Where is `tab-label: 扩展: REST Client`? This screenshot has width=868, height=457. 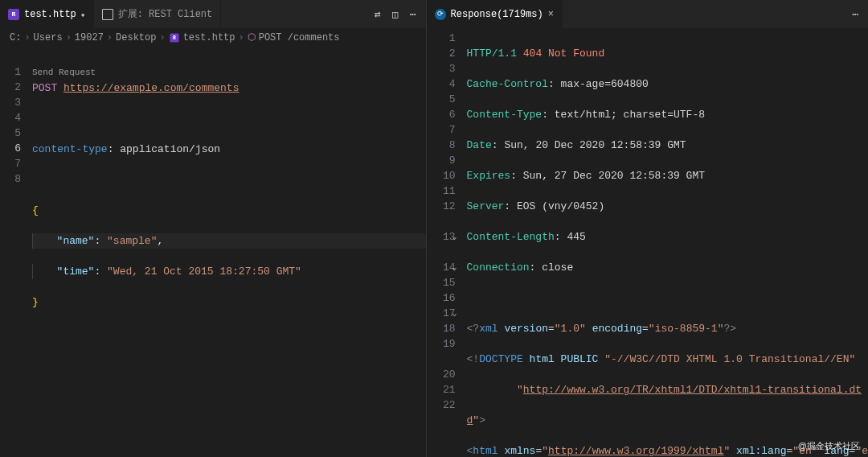 tab-label: 扩展: REST Client is located at coordinates (166, 14).